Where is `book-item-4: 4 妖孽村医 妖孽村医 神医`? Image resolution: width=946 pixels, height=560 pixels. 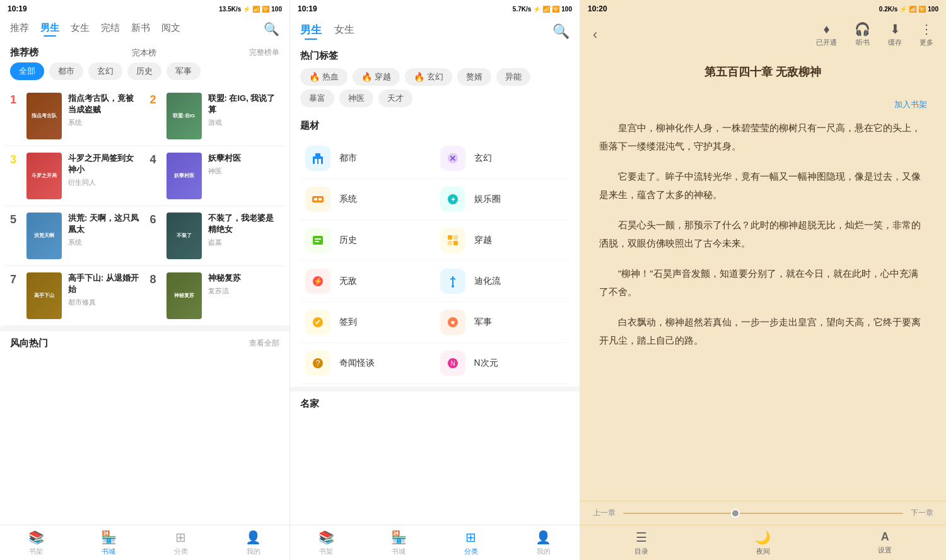 book-item-4: 4 妖孽村医 妖孽村医 神医 is located at coordinates (215, 177).